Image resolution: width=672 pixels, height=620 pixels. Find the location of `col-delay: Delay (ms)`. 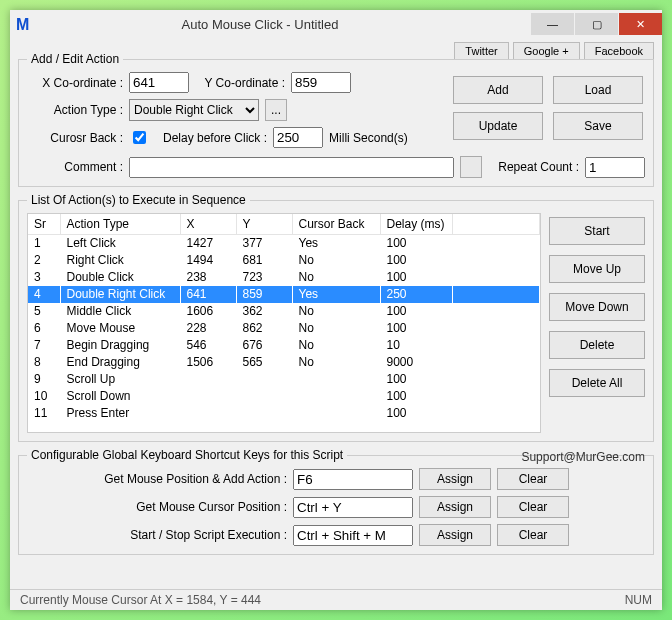

col-delay: Delay (ms) is located at coordinates (416, 224).